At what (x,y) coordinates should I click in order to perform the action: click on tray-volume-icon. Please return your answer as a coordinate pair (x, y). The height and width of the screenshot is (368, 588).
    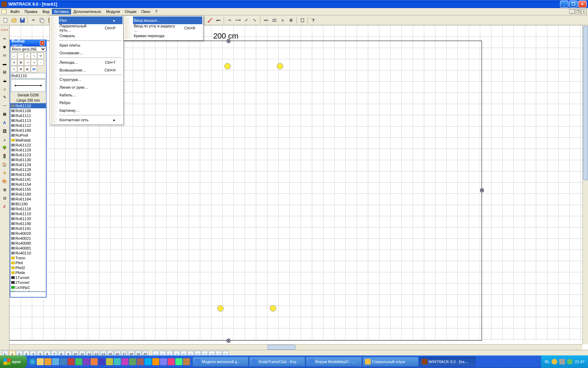
    Looking at the image, I should click on (562, 362).